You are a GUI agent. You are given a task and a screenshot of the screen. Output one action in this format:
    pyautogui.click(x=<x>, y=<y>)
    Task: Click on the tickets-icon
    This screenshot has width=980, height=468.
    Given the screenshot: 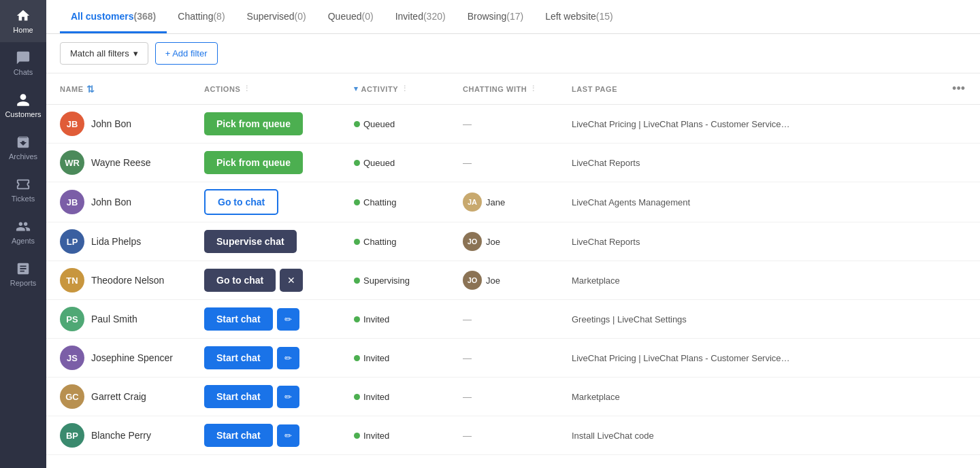 What is the action you would take?
    pyautogui.click(x=23, y=184)
    